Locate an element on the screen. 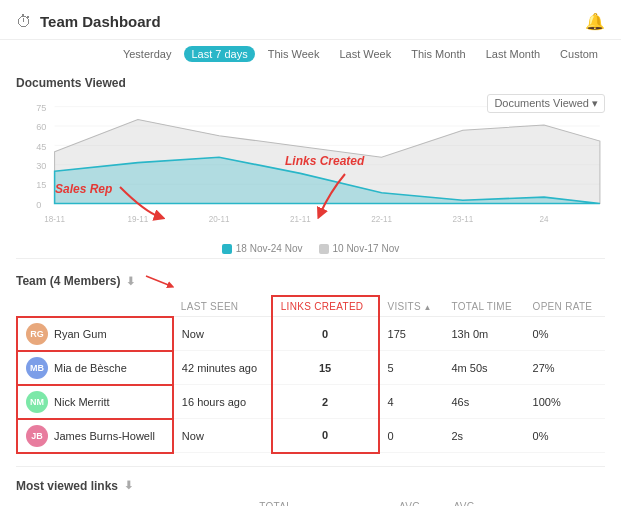 The width and height of the screenshot is (621, 506). avatar: JB is located at coordinates (37, 436).